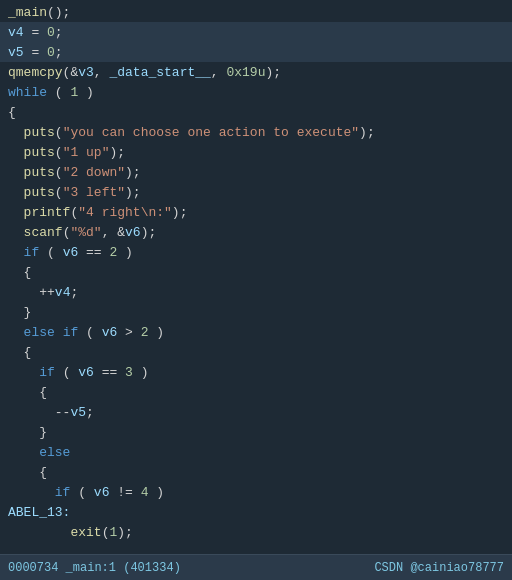  I want to click on code-token: , &, so click(114, 232).